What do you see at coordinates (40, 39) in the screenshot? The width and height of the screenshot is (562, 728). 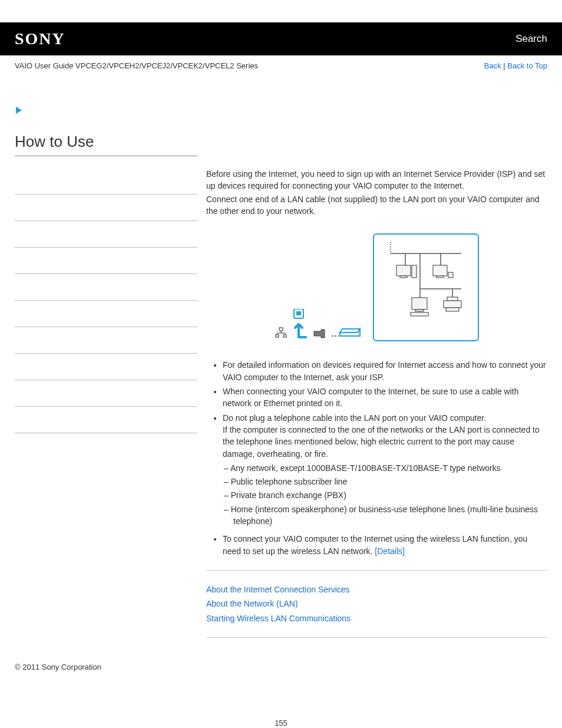 I see `sony-logo: SONY` at bounding box center [40, 39].